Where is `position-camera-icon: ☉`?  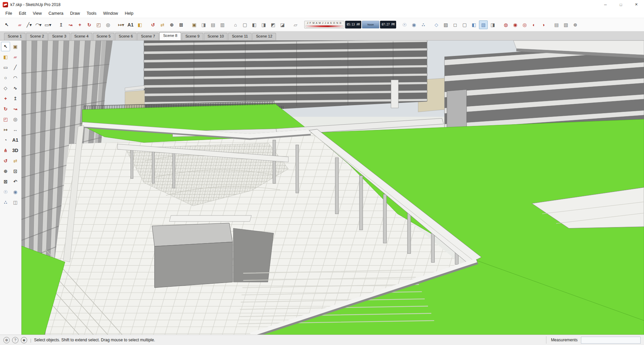
position-camera-icon: ☉ is located at coordinates (405, 25).